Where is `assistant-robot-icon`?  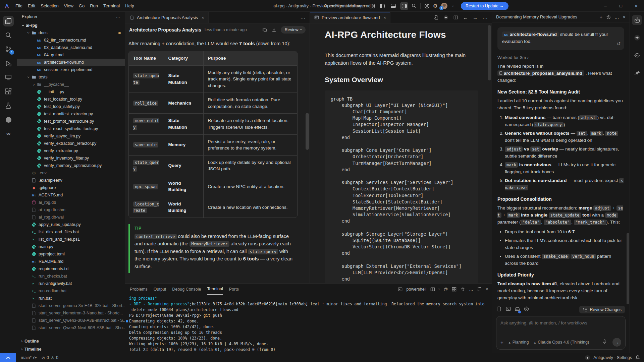
assistant-robot-icon is located at coordinates (637, 55).